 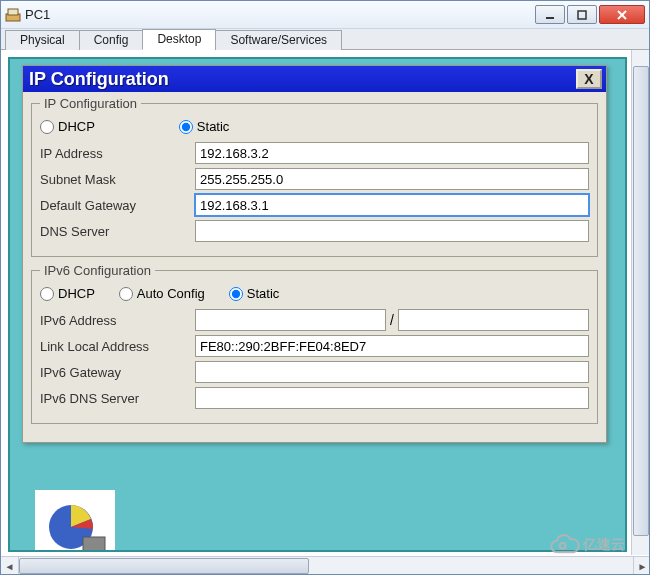 I want to click on link-local-input, so click(x=392, y=346).